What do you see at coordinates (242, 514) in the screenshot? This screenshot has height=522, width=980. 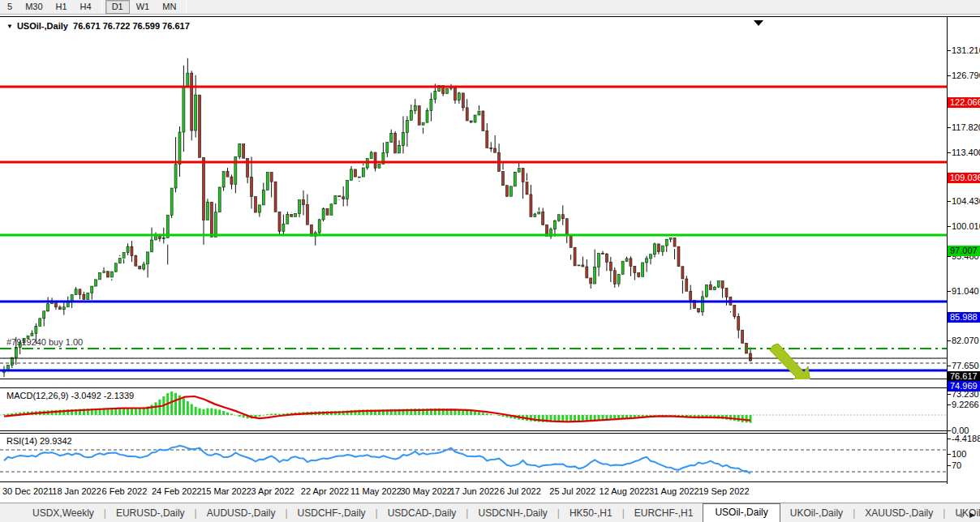 I see `symbol-tab-audusddaily: AUDUSD-,Daily` at bounding box center [242, 514].